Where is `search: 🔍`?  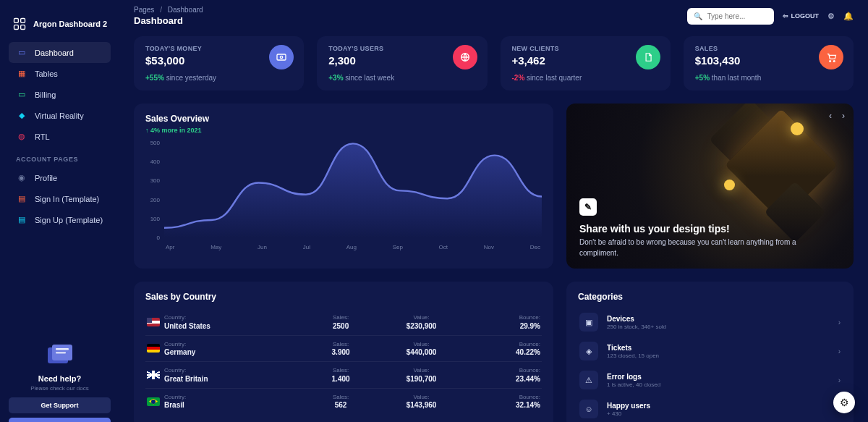
search: 🔍 is located at coordinates (731, 16).